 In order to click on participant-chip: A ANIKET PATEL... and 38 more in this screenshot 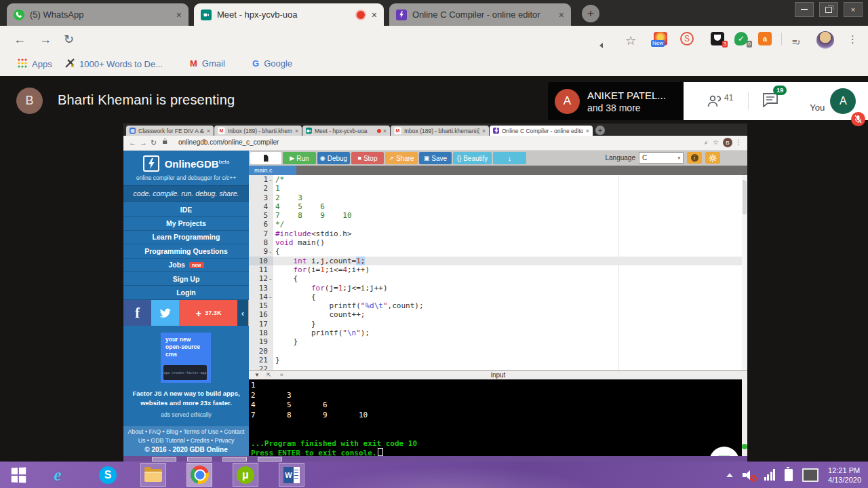, I will do `click(616, 101)`.